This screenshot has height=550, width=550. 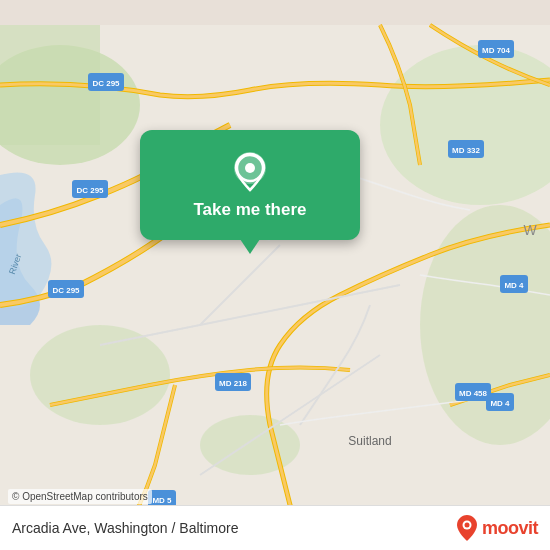 What do you see at coordinates (466, 150) in the screenshot?
I see `svg-text: MD 332` at bounding box center [466, 150].